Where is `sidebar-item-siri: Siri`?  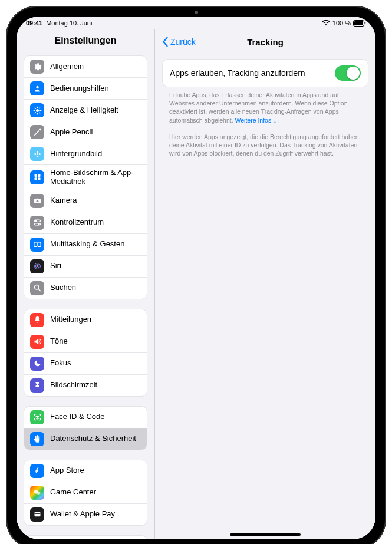
sidebar-item-siri: Siri is located at coordinates (85, 266).